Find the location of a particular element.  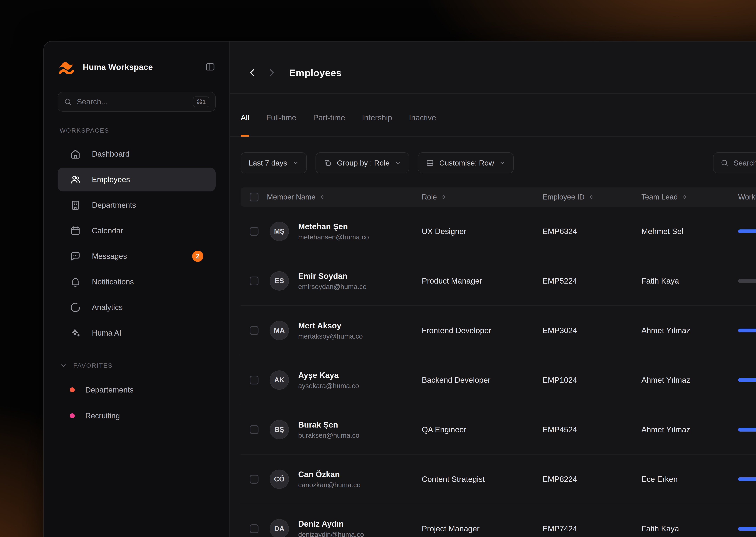

favorites-section-toggle: FAVORITES is located at coordinates (137, 366).